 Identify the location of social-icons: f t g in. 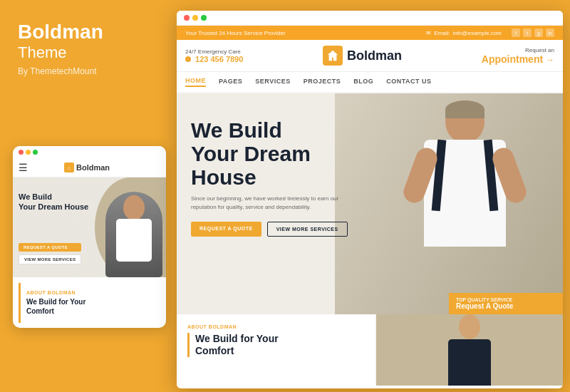
(533, 33).